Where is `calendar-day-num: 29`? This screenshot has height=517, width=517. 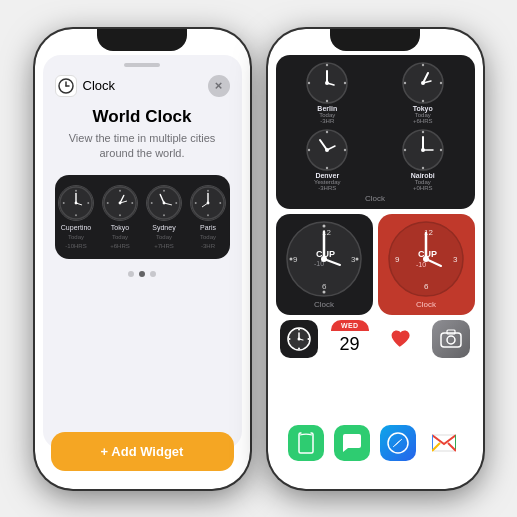
calendar-day-num: 29 is located at coordinates (350, 344).